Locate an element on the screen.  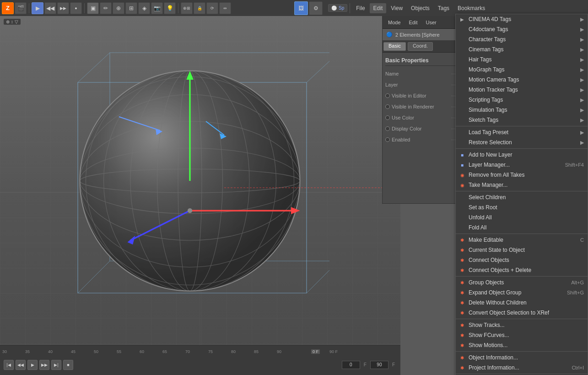
show-motions-label: Show Motions... is located at coordinates (488, 345).